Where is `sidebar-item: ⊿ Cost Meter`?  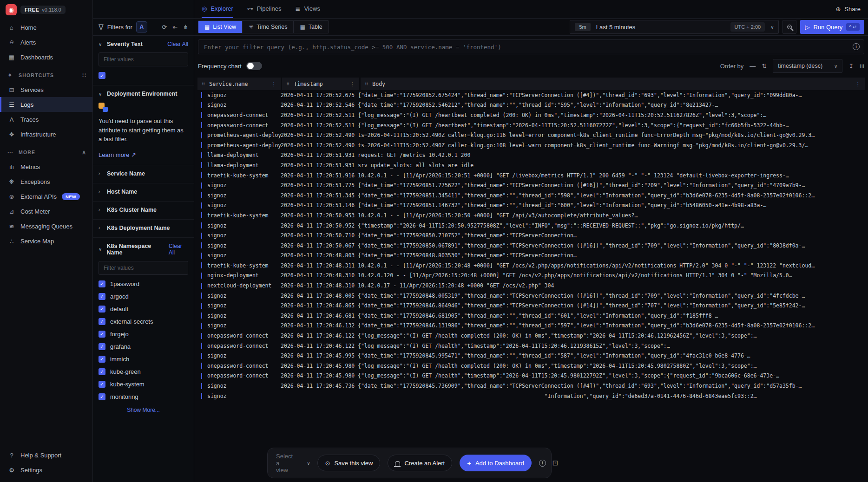
sidebar-item: ⊿ Cost Meter is located at coordinates (46, 211).